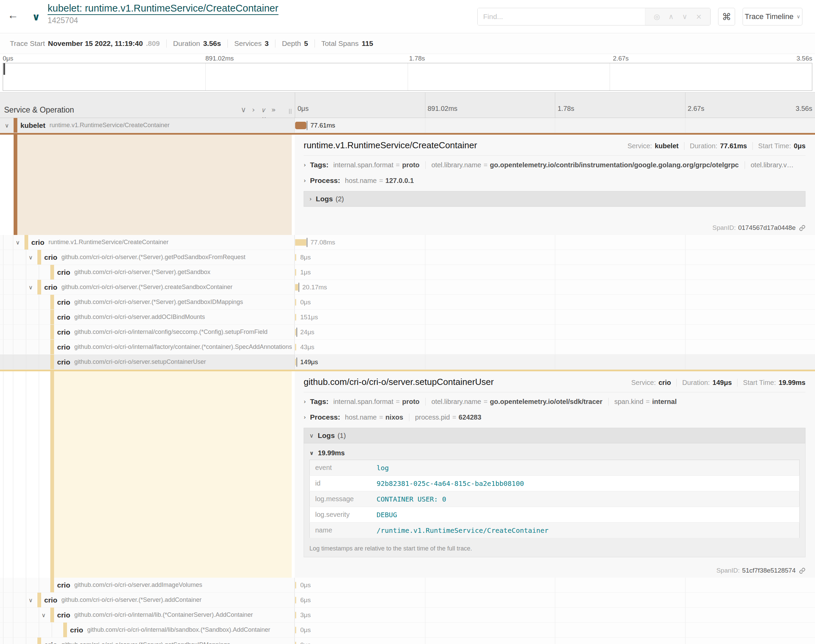  I want to click on logs-accordion: › Logs (2), so click(555, 199).